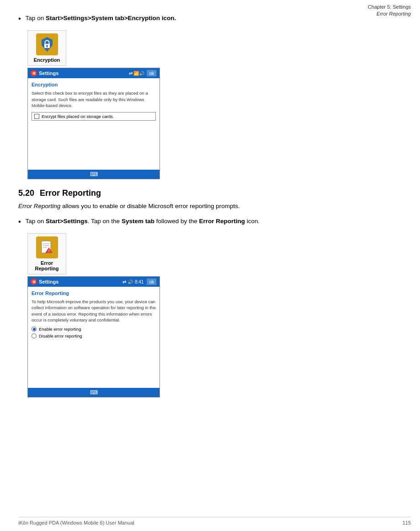  I want to click on error-mobile-content: Error Reporting To help Microsoft improv…, so click(94, 338).